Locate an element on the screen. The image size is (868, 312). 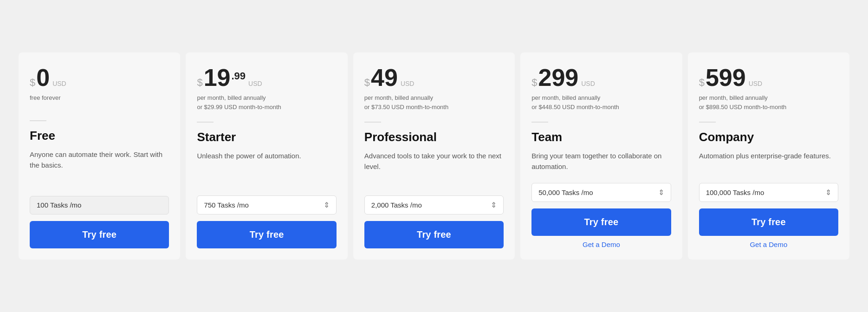
plan-description: Anyone can automate their work. Start wi… is located at coordinates (99, 167).